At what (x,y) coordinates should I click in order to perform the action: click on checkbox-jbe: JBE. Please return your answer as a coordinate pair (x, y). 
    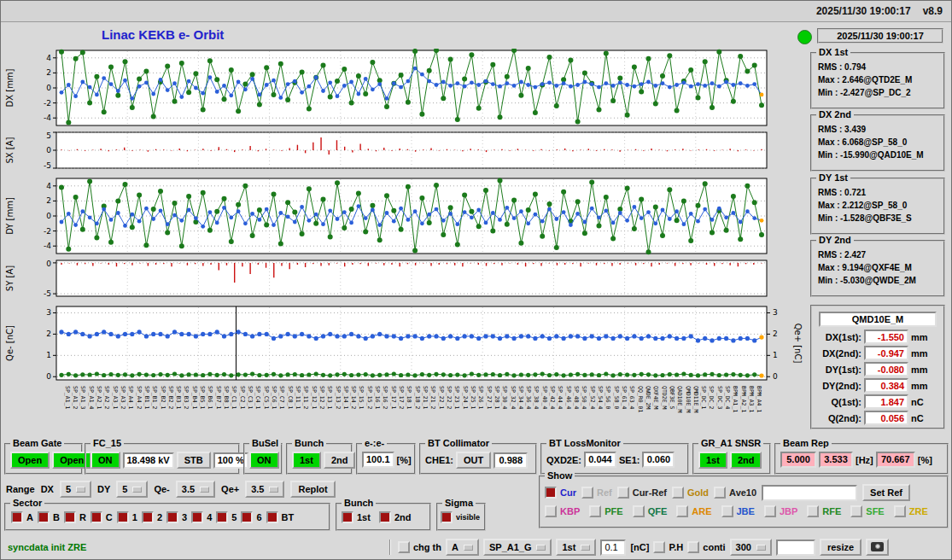
    Looking at the image, I should click on (738, 511).